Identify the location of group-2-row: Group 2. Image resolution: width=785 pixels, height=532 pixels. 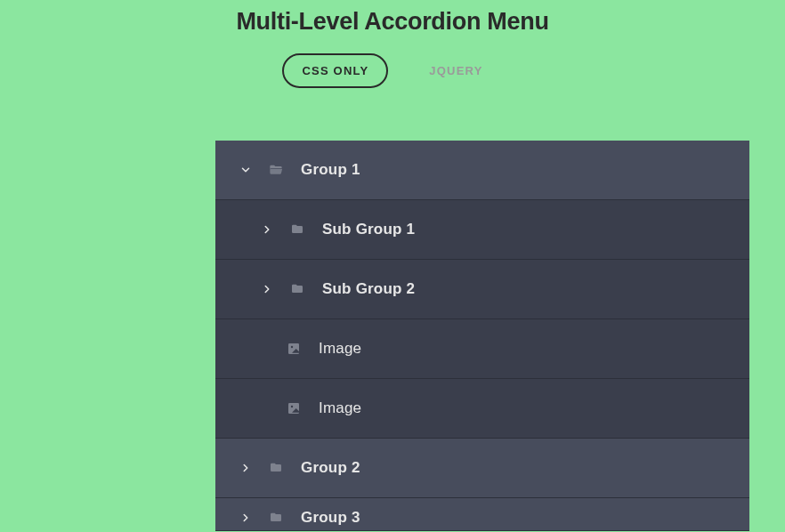
(482, 468).